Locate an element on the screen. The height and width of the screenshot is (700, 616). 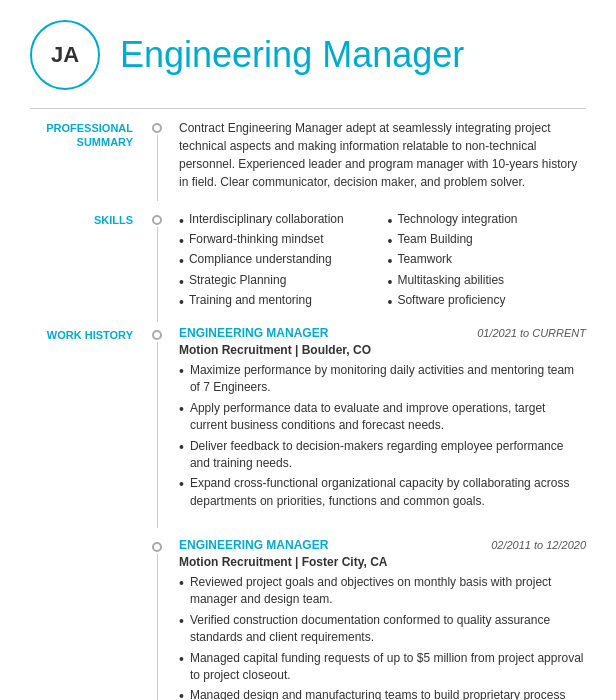
skill-text: Software proficiency is located at coordinates (451, 300).